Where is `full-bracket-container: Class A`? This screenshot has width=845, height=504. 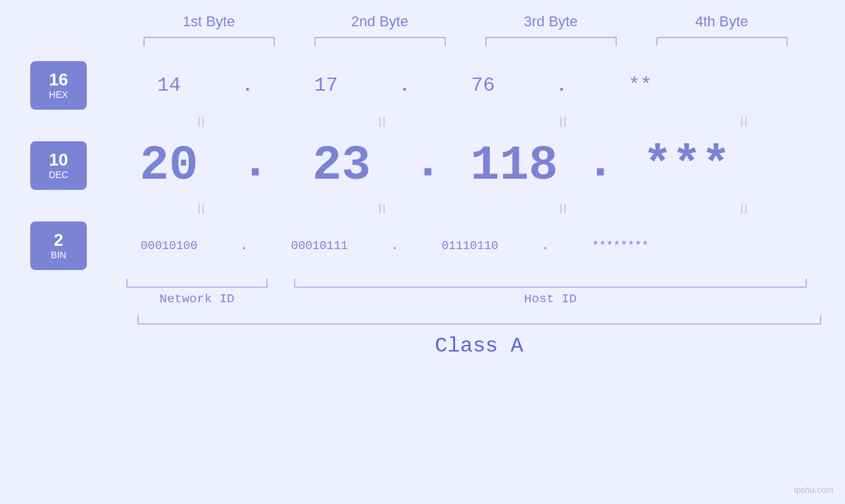 full-bracket-container: Class A is located at coordinates (486, 336).